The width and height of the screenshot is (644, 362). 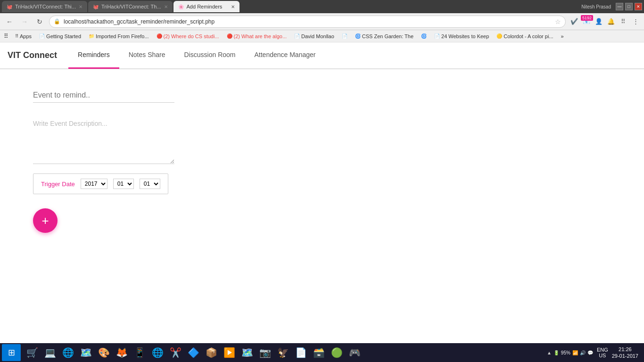 I want to click on address-bar: ← → ↻ 🔒 ☆ ✔️ 📧 5192 👤 🔔 ⠿ ⋮, so click(x=322, y=22).